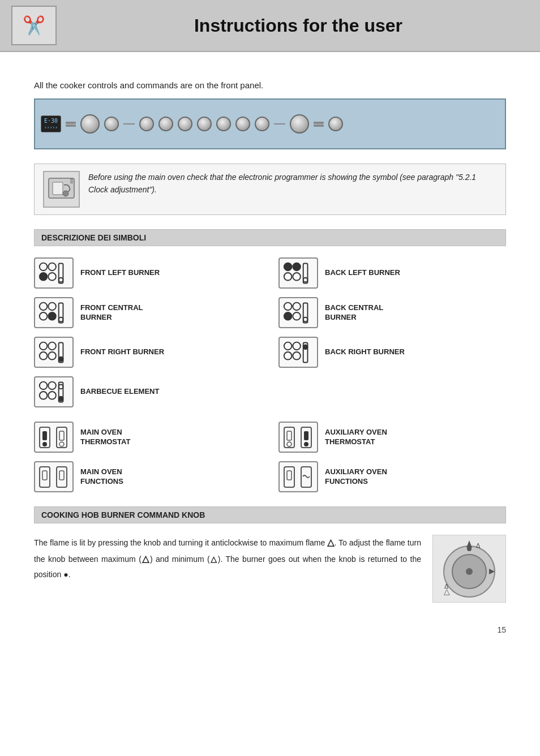 Image resolution: width=540 pixels, height=756 pixels. What do you see at coordinates (293, 183) in the screenshot?
I see `note-text: Before using the main oven check that th…` at bounding box center [293, 183].